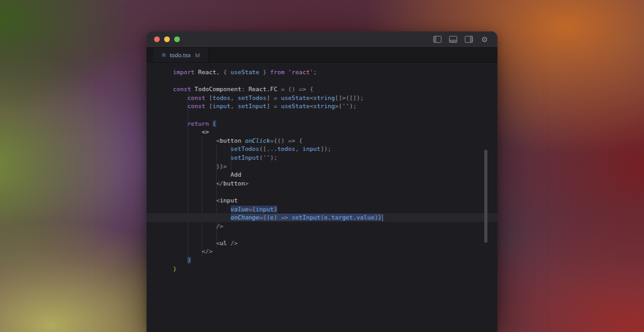  Describe the element at coordinates (322, 158) in the screenshot. I see `code-line: setInput('');` at that location.